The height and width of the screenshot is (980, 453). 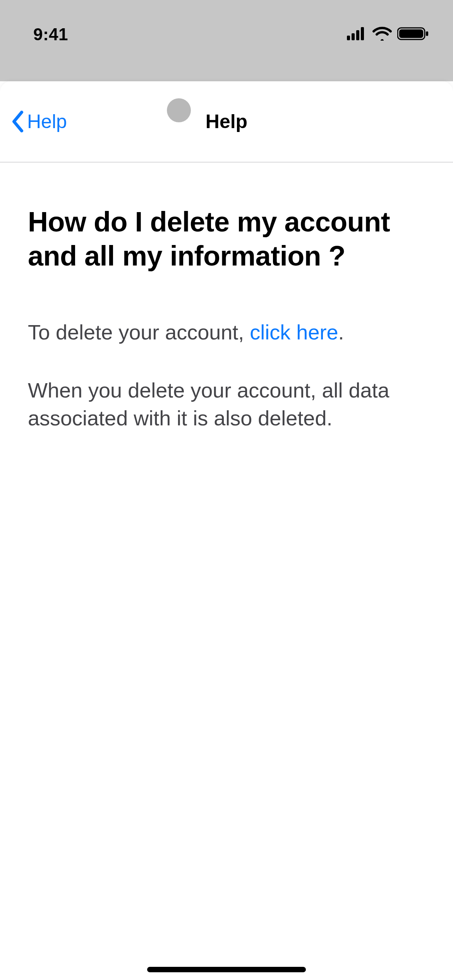 What do you see at coordinates (226, 41) in the screenshot?
I see `status-region: 9:41` at bounding box center [226, 41].